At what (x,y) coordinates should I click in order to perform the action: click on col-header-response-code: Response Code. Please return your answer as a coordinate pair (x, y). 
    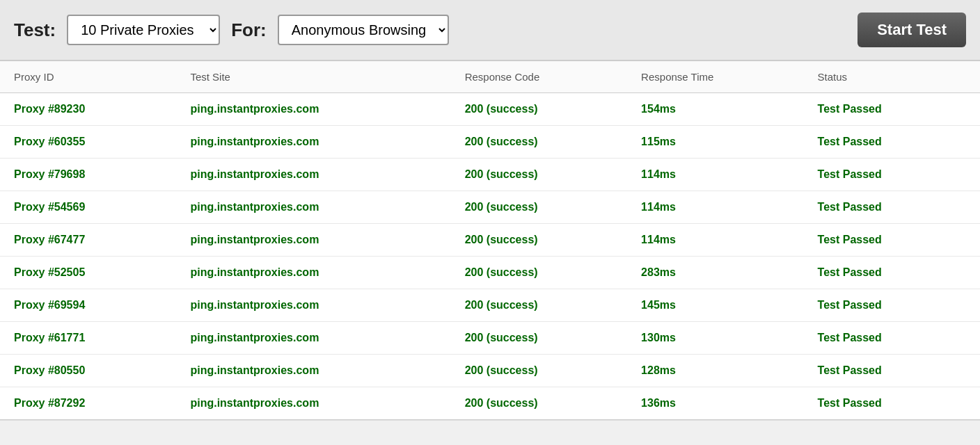
    Looking at the image, I should click on (539, 77).